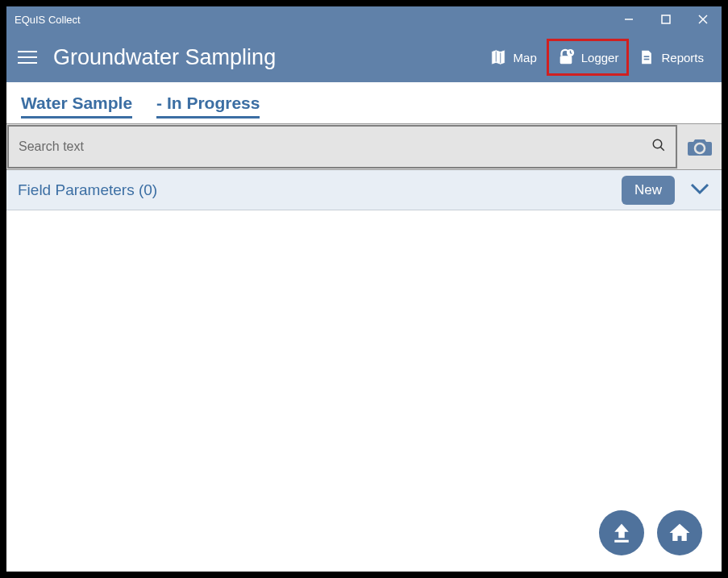 The width and height of the screenshot is (728, 578). Describe the element at coordinates (622, 533) in the screenshot. I see `upload-fab` at that location.